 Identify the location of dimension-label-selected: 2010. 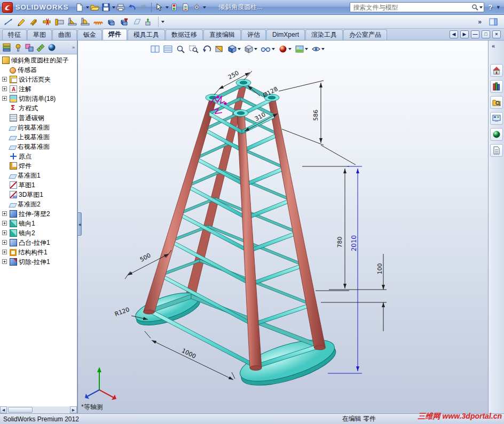
(354, 243).